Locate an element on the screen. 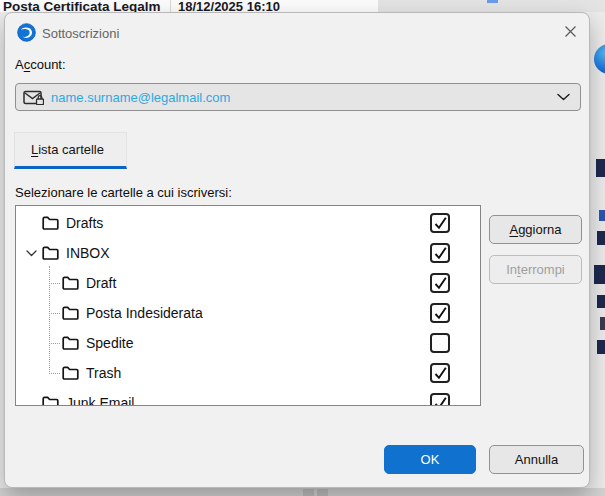 The height and width of the screenshot is (496, 605). background-bottom-strip is located at coordinates (302, 492).